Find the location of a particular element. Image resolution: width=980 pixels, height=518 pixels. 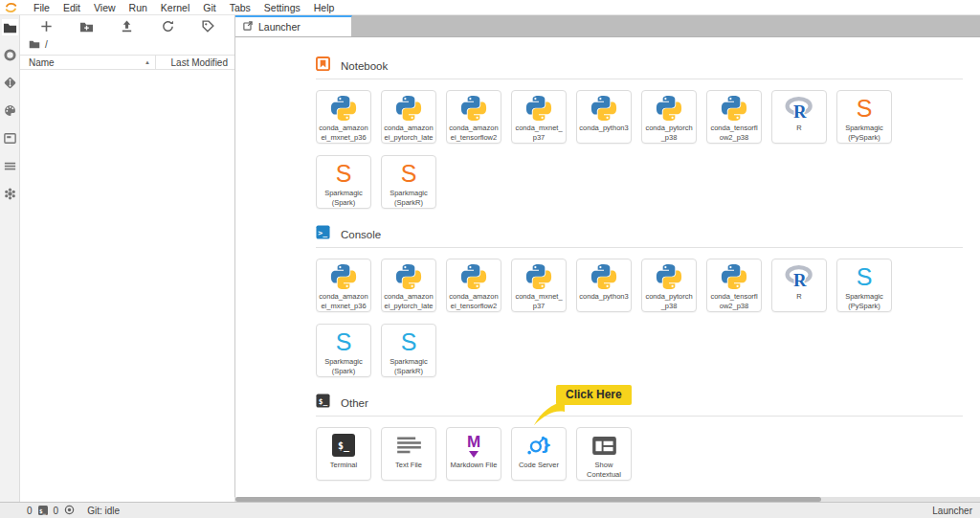

inspector-icon is located at coordinates (10, 138).